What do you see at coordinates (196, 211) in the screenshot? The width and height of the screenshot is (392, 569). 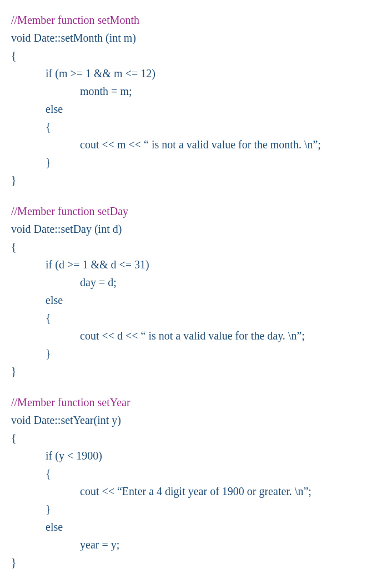 I see `code-comment: //Member function setDay` at bounding box center [196, 211].